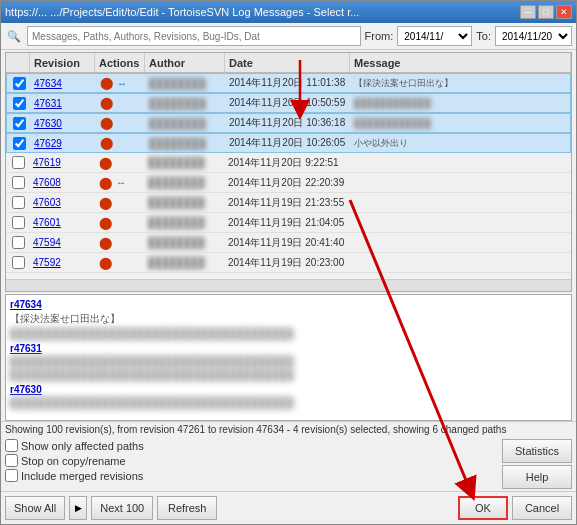 This screenshot has height=525, width=577. What do you see at coordinates (26, 348) in the screenshot?
I see `detail-revision-link: r47631` at bounding box center [26, 348].